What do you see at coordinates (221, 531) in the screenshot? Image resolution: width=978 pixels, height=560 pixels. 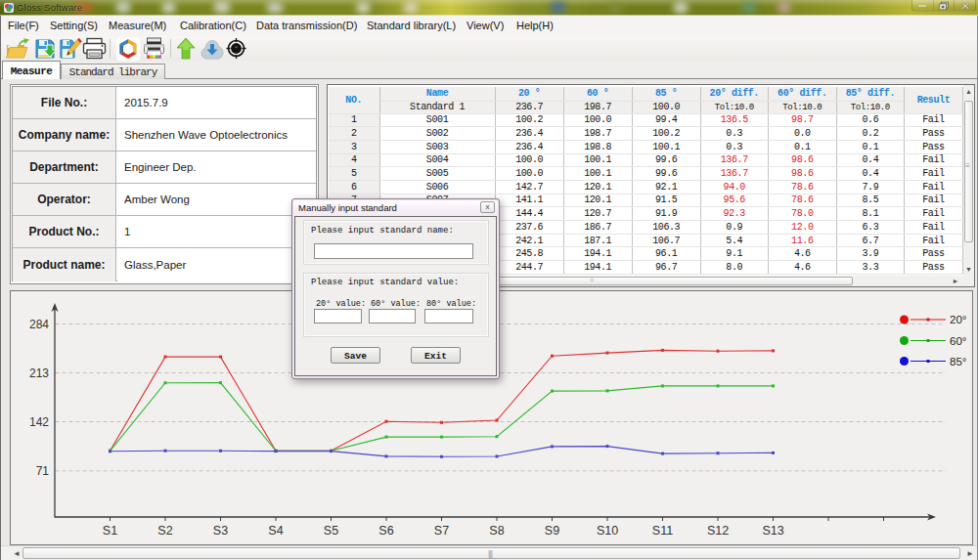 I see `svg-text: S3` at bounding box center [221, 531].